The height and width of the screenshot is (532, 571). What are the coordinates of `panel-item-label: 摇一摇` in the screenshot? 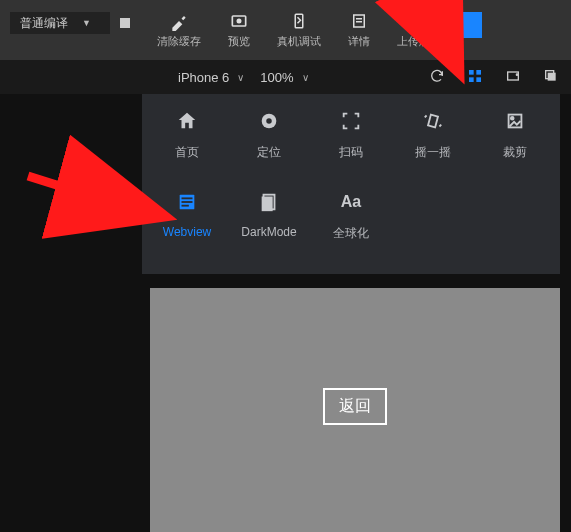 It's located at (433, 152).